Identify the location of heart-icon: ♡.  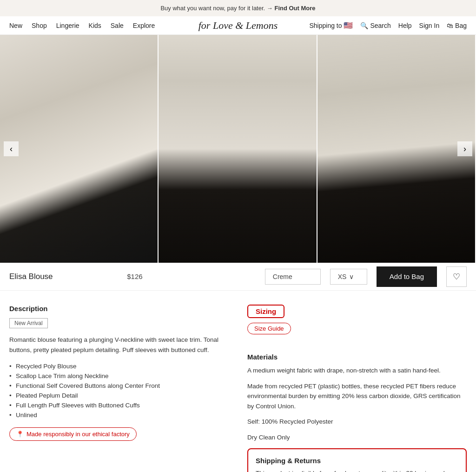
(456, 277).